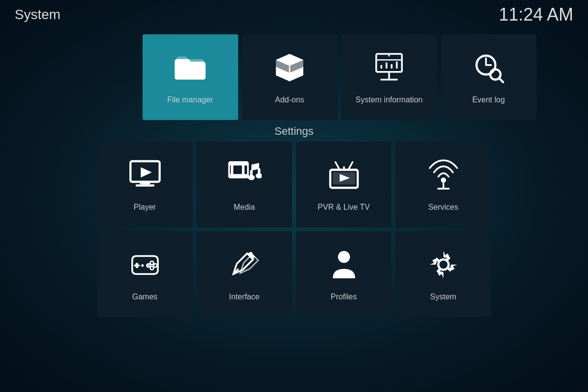 The image size is (588, 392). I want to click on clock: 11:24 AM, so click(536, 15).